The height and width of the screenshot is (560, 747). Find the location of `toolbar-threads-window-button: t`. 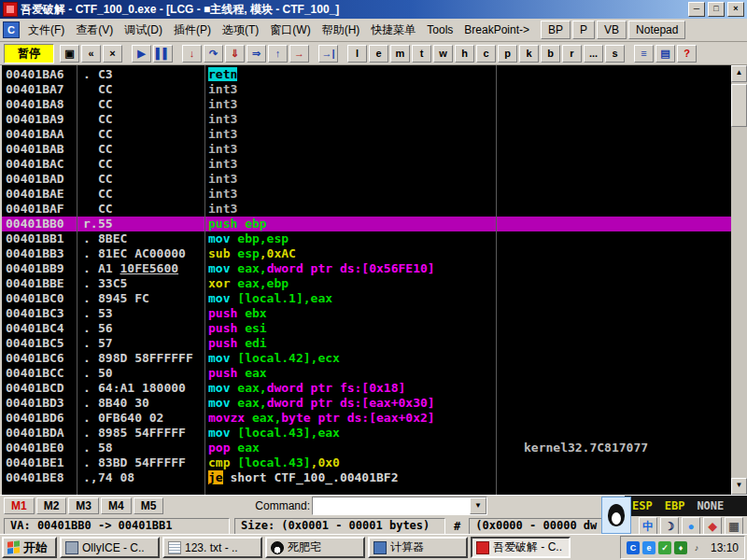

toolbar-threads-window-button: t is located at coordinates (422, 54).